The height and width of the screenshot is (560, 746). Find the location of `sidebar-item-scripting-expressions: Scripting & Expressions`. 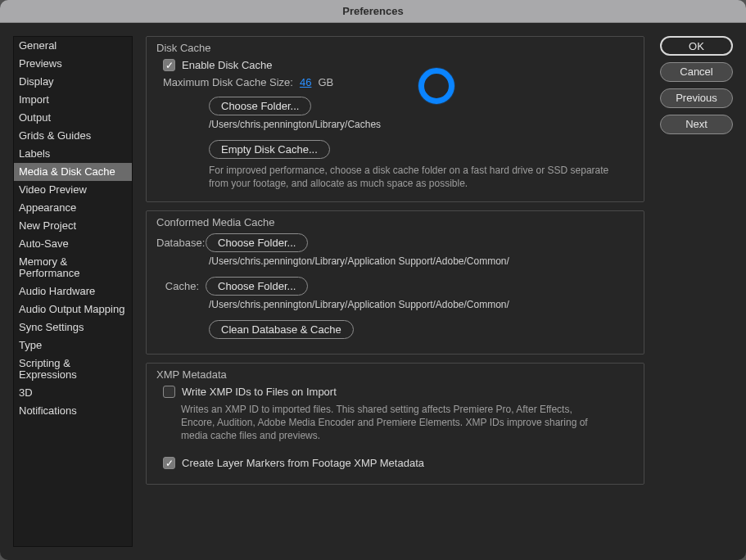

sidebar-item-scripting-expressions: Scripting & Expressions is located at coordinates (73, 369).